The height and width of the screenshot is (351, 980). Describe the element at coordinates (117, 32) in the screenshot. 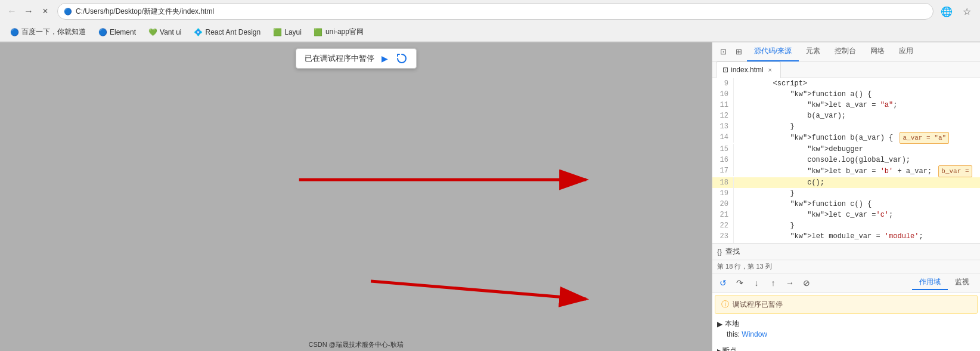

I see `bookmark-element: 🔵Element` at that location.